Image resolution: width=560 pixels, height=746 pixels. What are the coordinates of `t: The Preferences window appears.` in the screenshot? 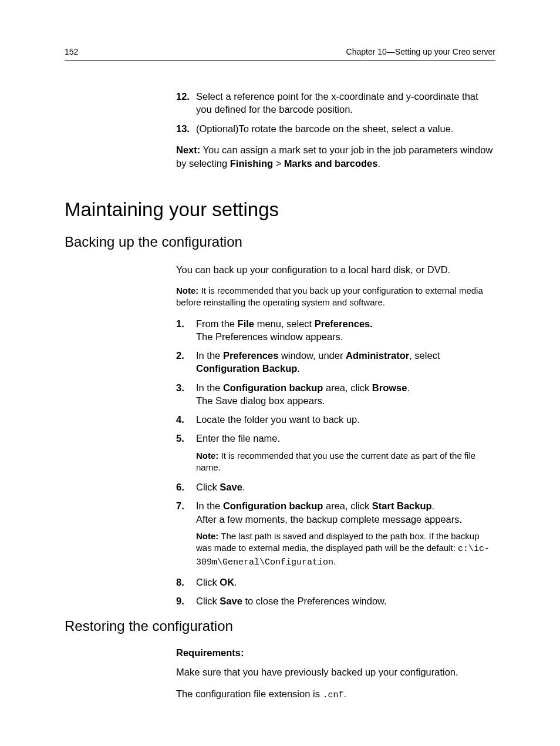 It's located at (269, 337).